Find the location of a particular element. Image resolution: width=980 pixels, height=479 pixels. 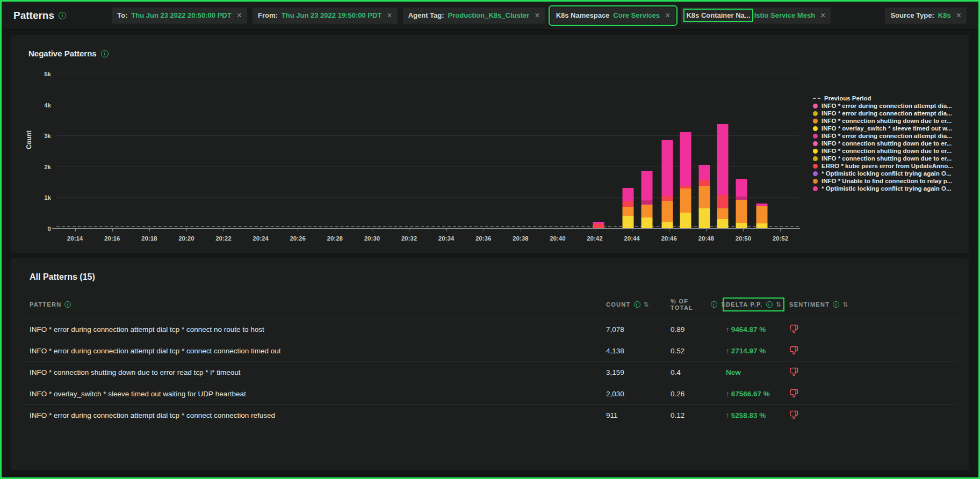

legend-item: INFO * Unable to find connection to rela… is located at coordinates (884, 181).